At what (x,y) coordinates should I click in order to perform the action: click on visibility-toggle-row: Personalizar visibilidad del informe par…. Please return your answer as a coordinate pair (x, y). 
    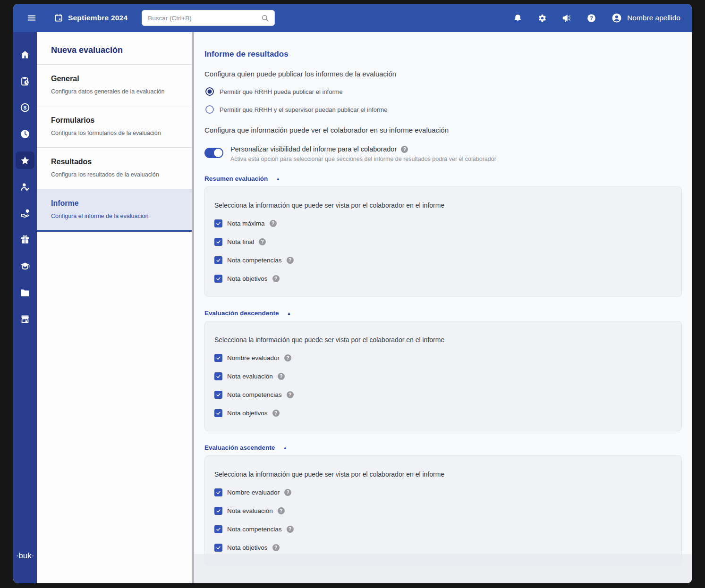
    Looking at the image, I should click on (443, 154).